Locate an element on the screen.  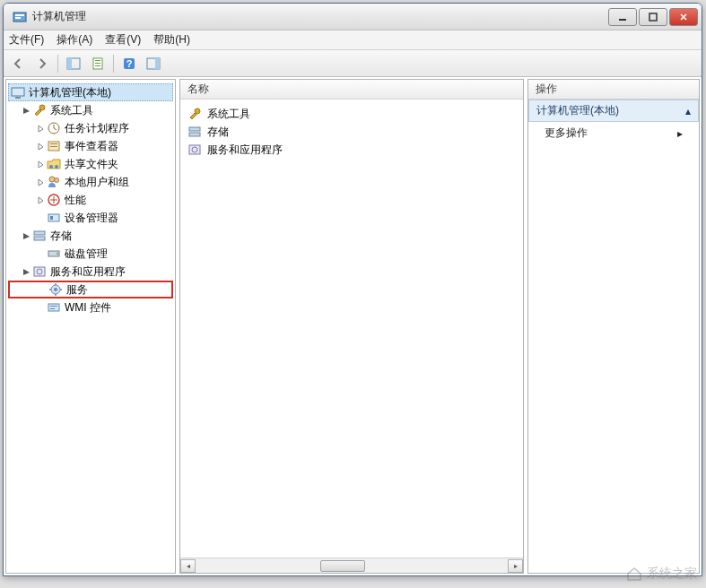
list-item-label: 存储 is located at coordinates (218, 133).